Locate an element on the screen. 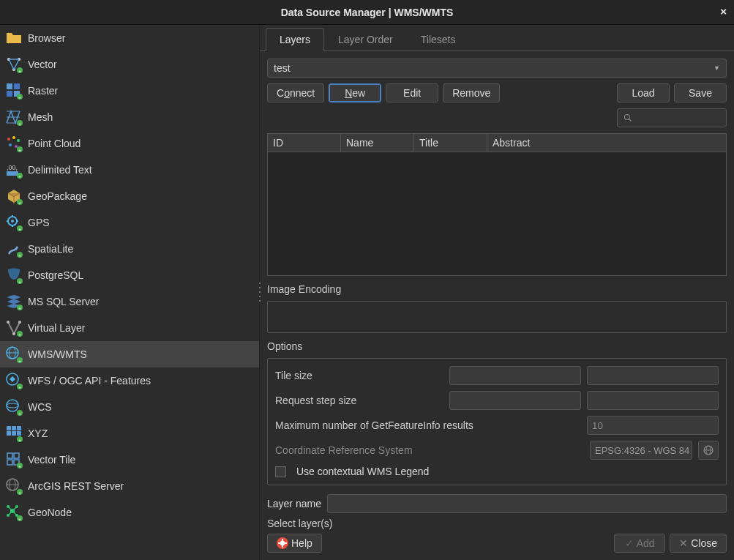 This screenshot has width=734, height=560. vtile-icon: + is located at coordinates (14, 460).